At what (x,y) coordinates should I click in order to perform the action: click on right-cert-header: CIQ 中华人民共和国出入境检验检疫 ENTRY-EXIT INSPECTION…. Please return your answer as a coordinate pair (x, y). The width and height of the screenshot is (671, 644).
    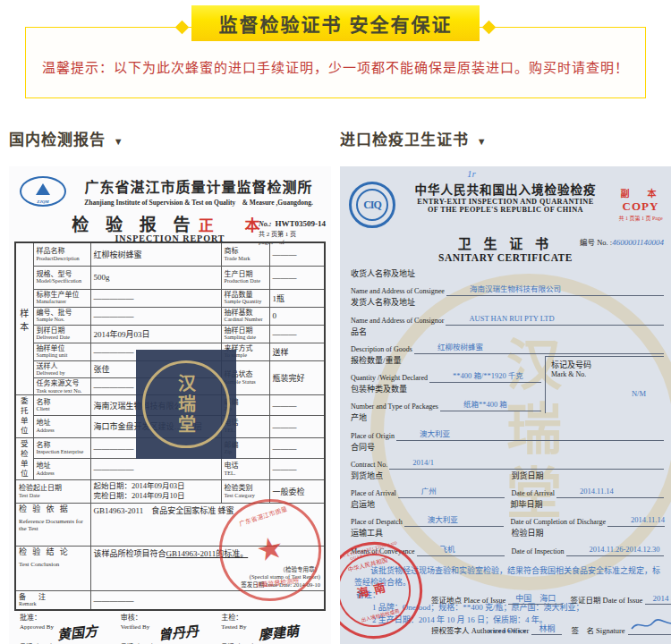
    Looking at the image, I should click on (505, 197).